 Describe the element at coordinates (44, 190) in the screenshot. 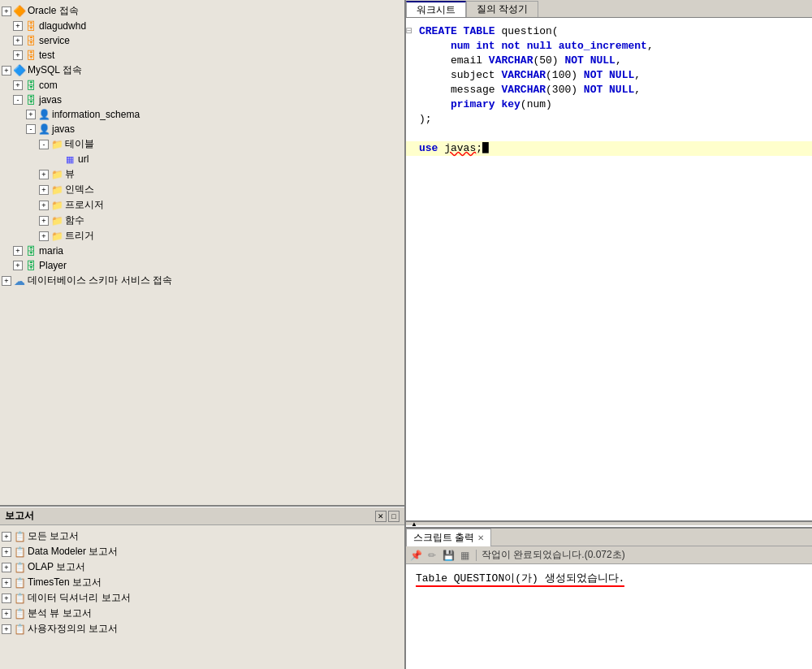

I see `expand-index-icon: +` at that location.